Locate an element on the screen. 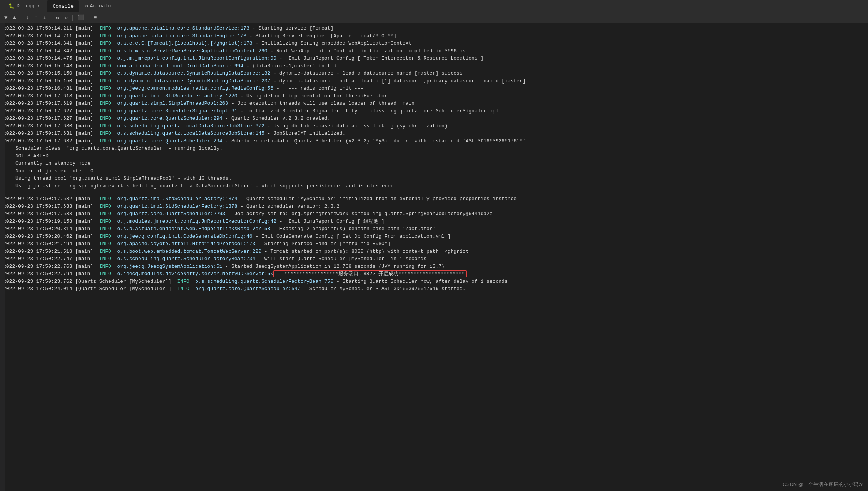  logger: org.quartz.core.QuartzScheduler:547 is located at coordinates (246, 289).